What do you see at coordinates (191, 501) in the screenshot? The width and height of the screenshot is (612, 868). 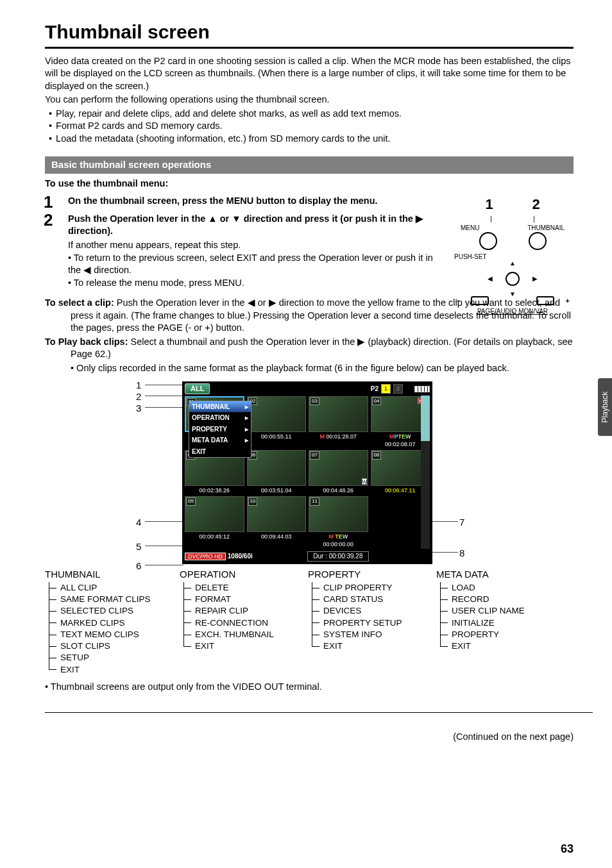 I see `cell-09-num: 09` at bounding box center [191, 501].